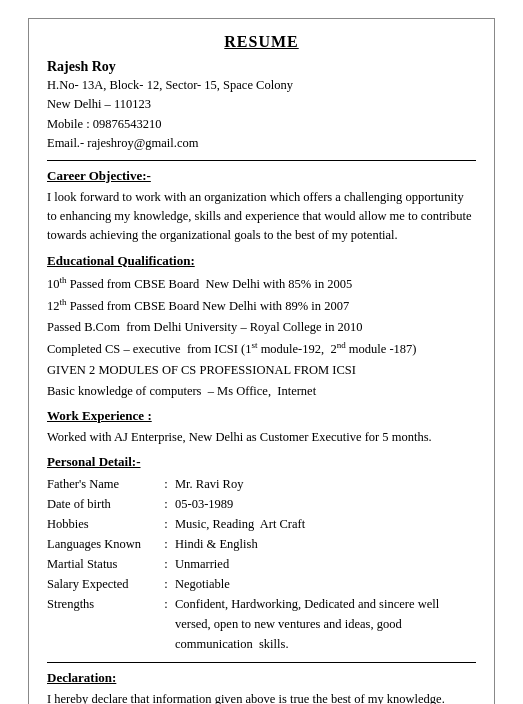 This screenshot has width=523, height=704. I want to click on pd-colon-5: :, so click(166, 584).